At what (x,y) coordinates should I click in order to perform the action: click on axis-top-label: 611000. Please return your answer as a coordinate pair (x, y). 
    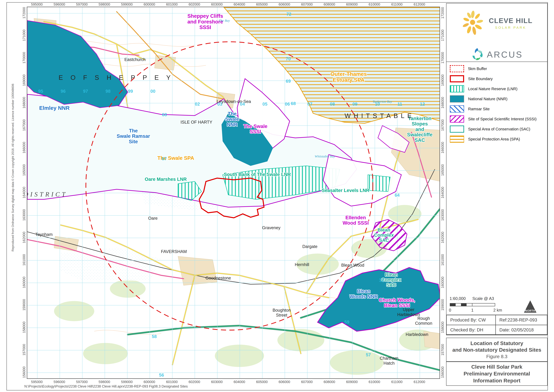
    Looking at the image, I should click on (397, 4).